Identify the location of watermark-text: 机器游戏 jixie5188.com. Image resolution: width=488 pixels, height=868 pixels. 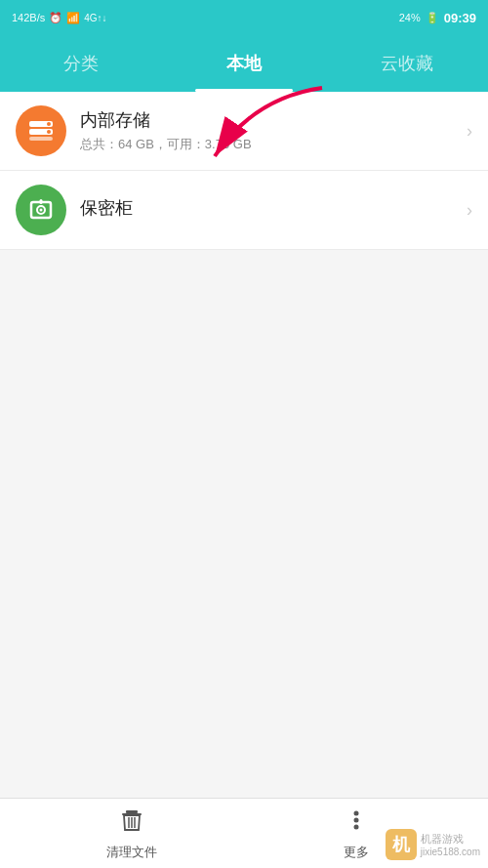
(451, 845).